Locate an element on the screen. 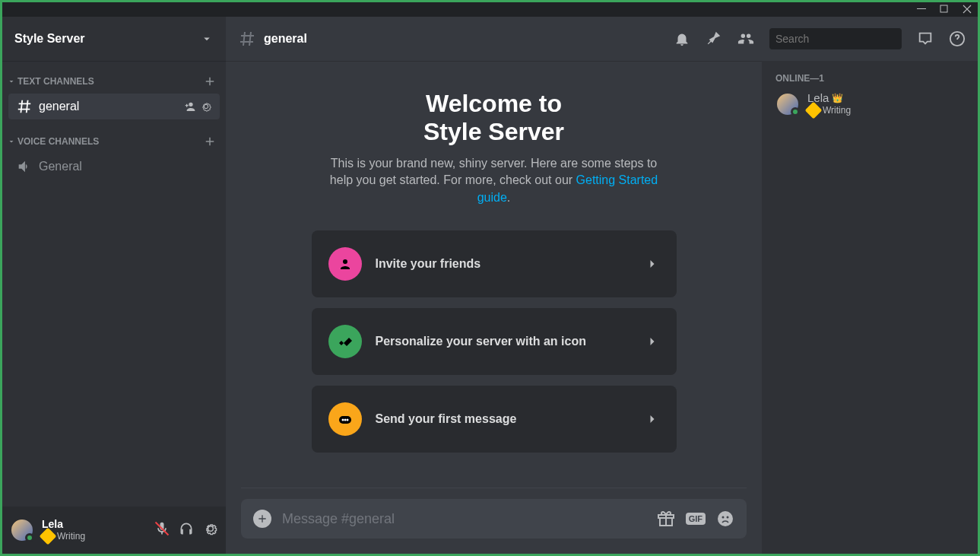  attach-button is located at coordinates (262, 519).